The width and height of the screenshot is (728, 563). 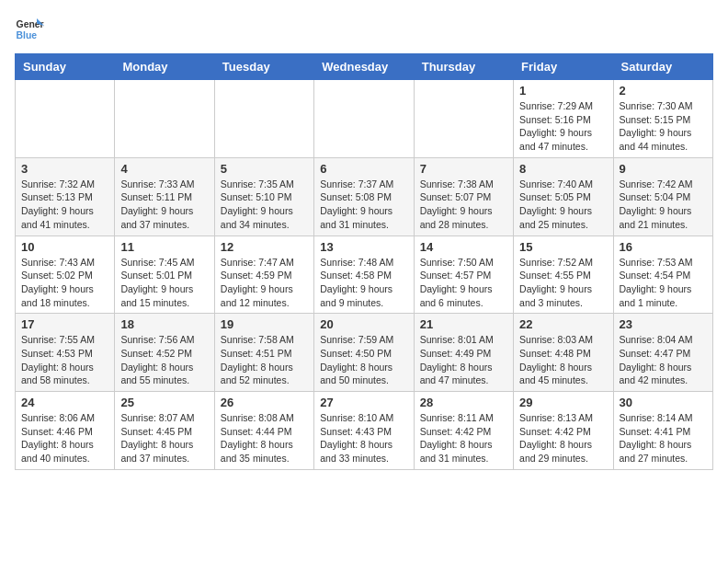 What do you see at coordinates (364, 274) in the screenshot?
I see `calendar-cell: 13Sunrise: 7:48 AM Sunset: 4:58 PM Dayli…` at bounding box center [364, 274].